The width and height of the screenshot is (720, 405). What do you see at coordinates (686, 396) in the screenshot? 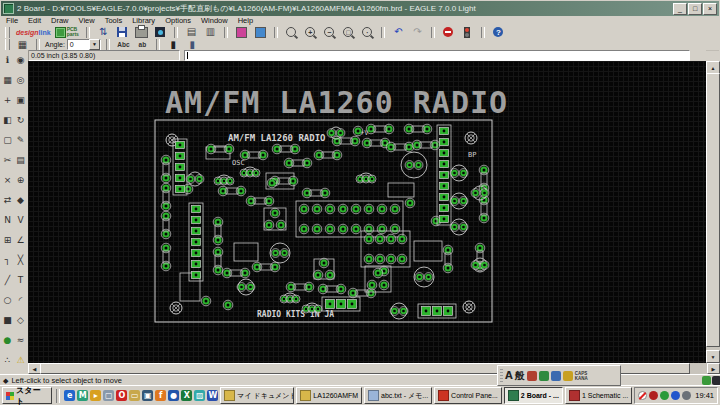
I see `display-settings-icon` at bounding box center [686, 396].